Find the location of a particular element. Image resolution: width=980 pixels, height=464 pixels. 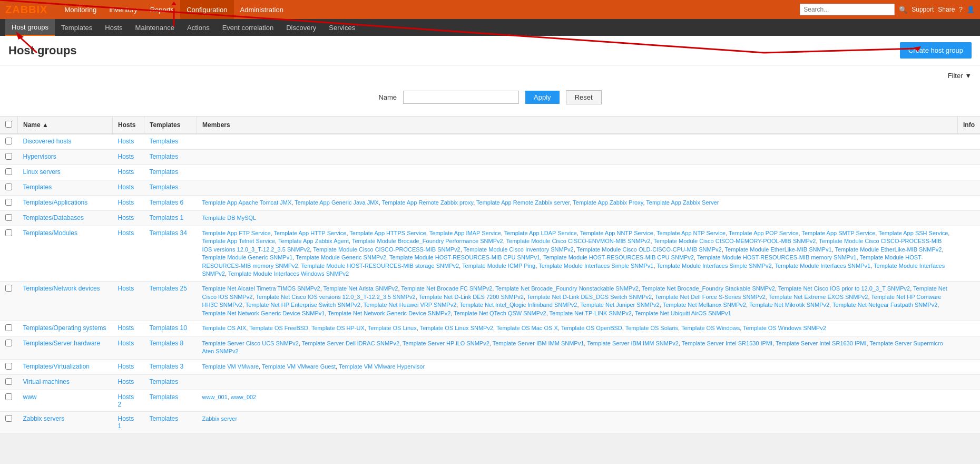

member-link: Template Server HP iLO SNMPv2 is located at coordinates (446, 343).